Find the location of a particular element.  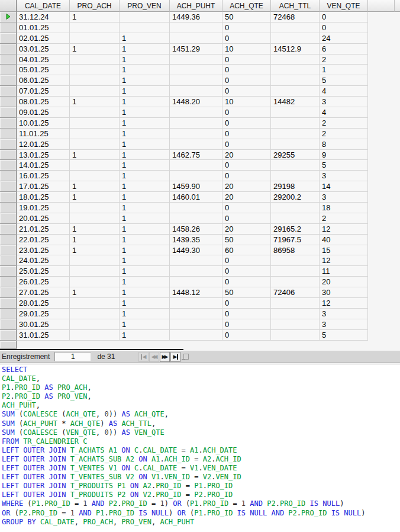

cell: 13.01.25 is located at coordinates (43, 155).